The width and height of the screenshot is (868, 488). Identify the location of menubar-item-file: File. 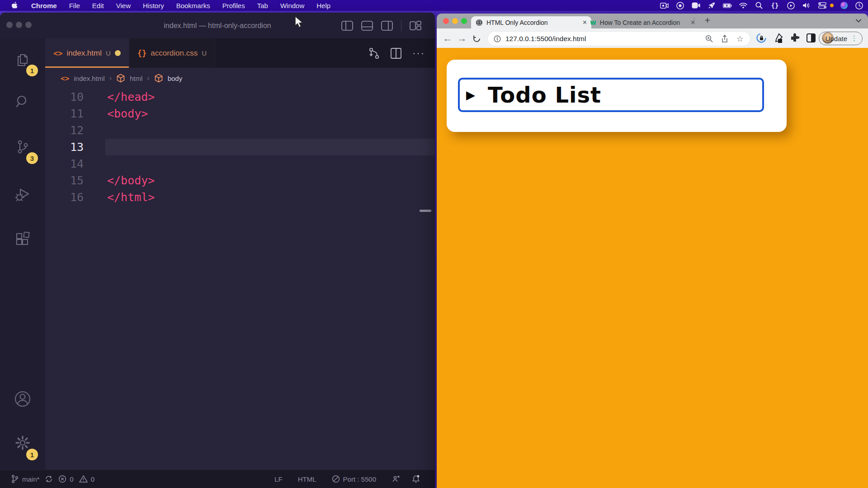
(75, 5).